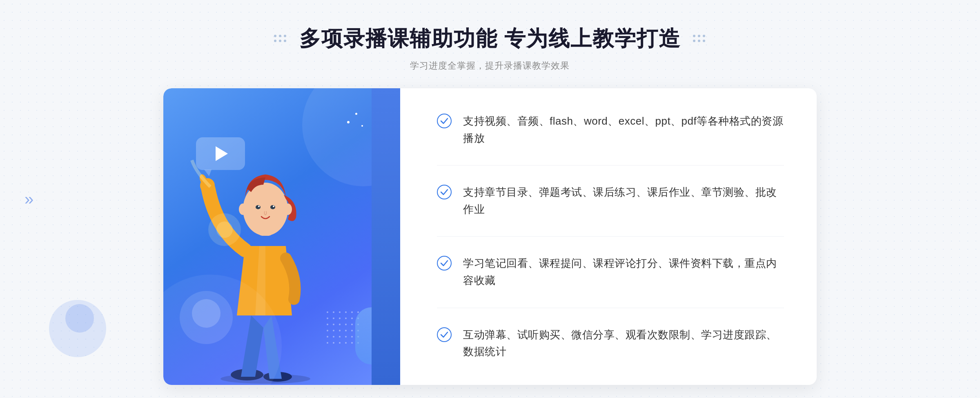 The height and width of the screenshot is (398, 980). What do you see at coordinates (624, 130) in the screenshot?
I see `feature-text-1: 支持视频、音频、flash、word、excel、ppt、pdf等各种格式的资源…` at bounding box center [624, 130].